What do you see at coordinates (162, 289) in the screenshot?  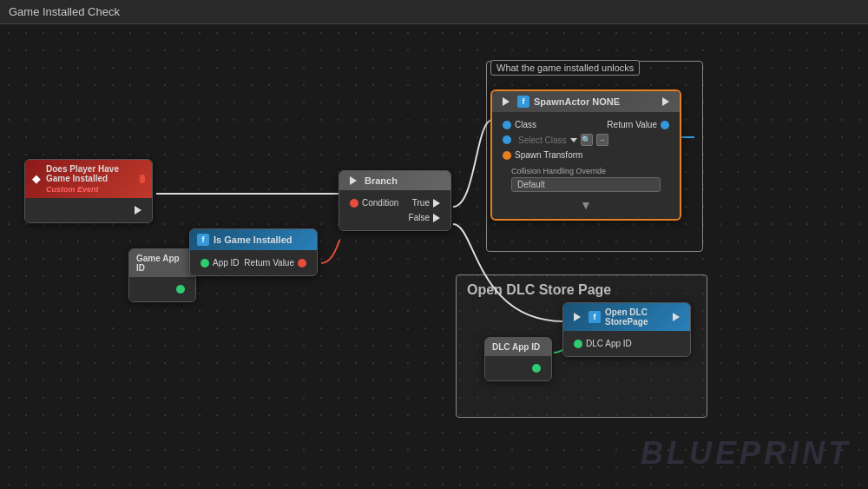 I see `node-game-app-id-body` at bounding box center [162, 289].